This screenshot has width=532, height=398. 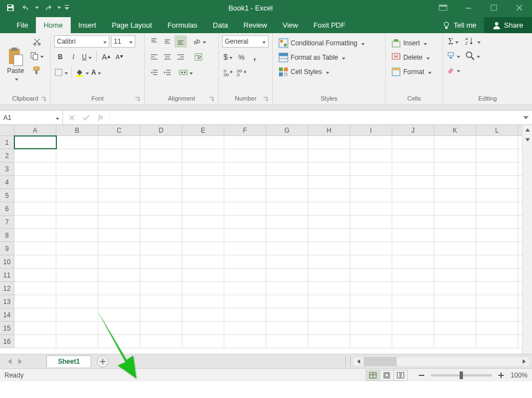 What do you see at coordinates (315, 117) in the screenshot?
I see `formula-input` at bounding box center [315, 117].